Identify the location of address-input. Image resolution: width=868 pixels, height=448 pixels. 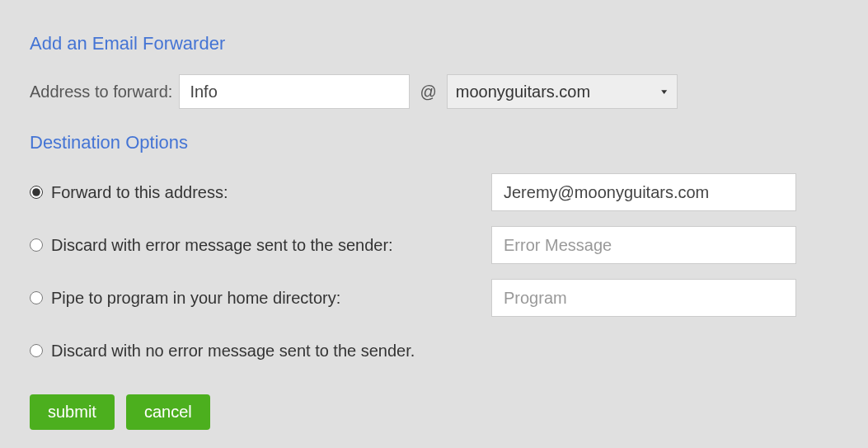
(294, 92).